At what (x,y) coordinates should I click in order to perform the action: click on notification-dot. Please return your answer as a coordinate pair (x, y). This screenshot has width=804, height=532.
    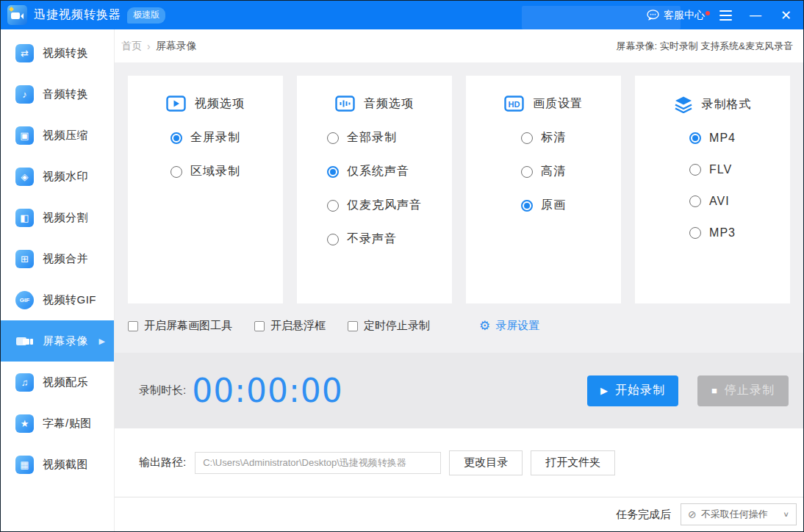
    Looking at the image, I should click on (708, 13).